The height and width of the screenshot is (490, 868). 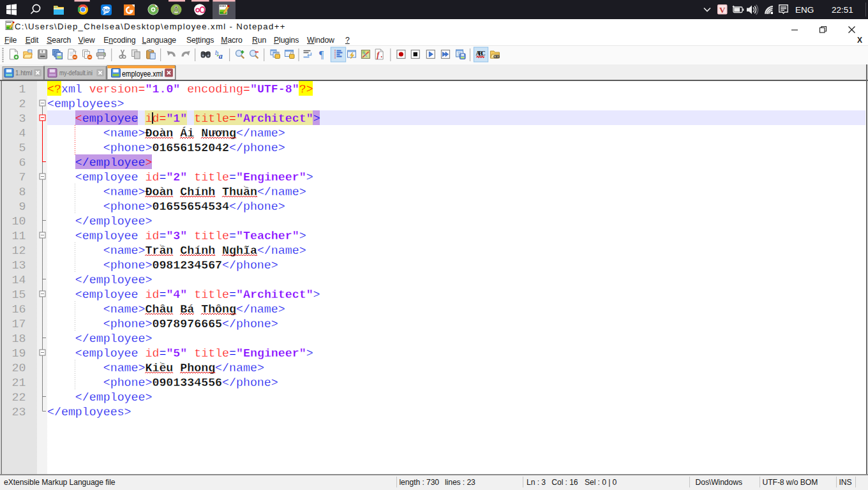 I want to click on svg-text: V, so click(x=722, y=10).